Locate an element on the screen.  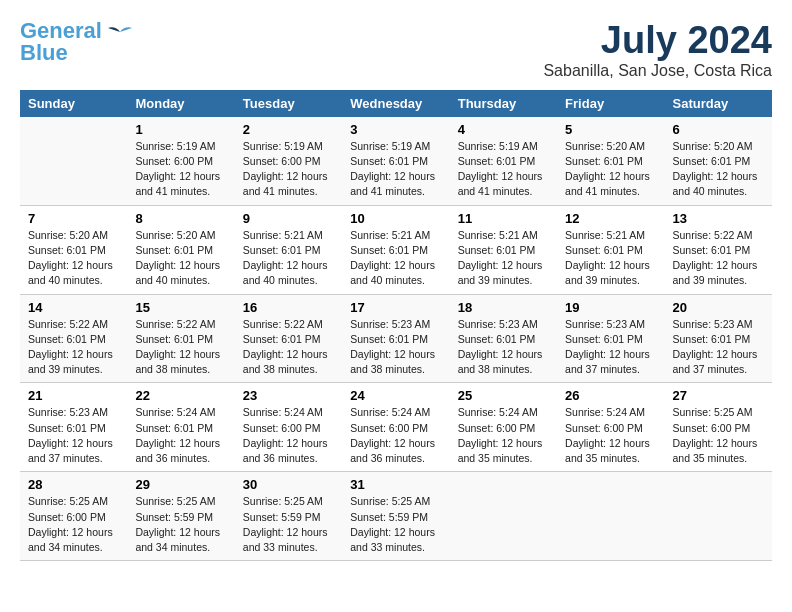
day-info: Sunrise: 5:19 AMSunset: 6:01 PMDaylight:… is located at coordinates (396, 170).